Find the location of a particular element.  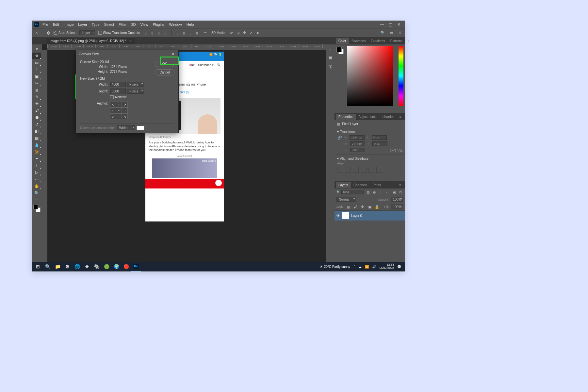

cancel-button: Cancel is located at coordinates (165, 73).